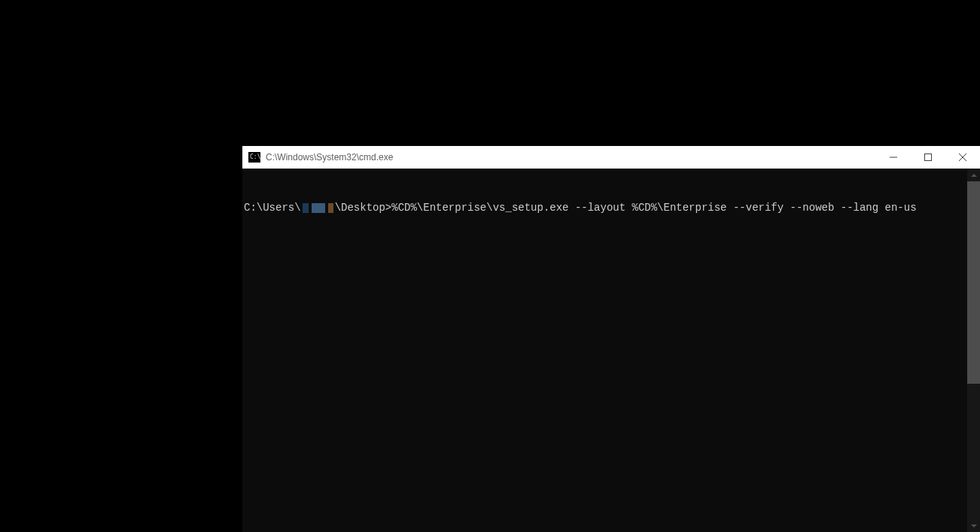  What do you see at coordinates (928, 157) in the screenshot?
I see `maximize-icon` at bounding box center [928, 157].